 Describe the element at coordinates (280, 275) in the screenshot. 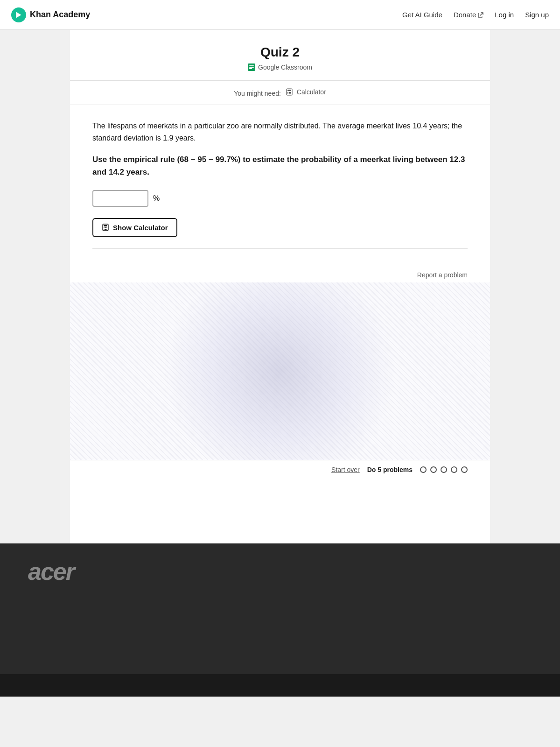

I see `report-row: Report a problem` at that location.